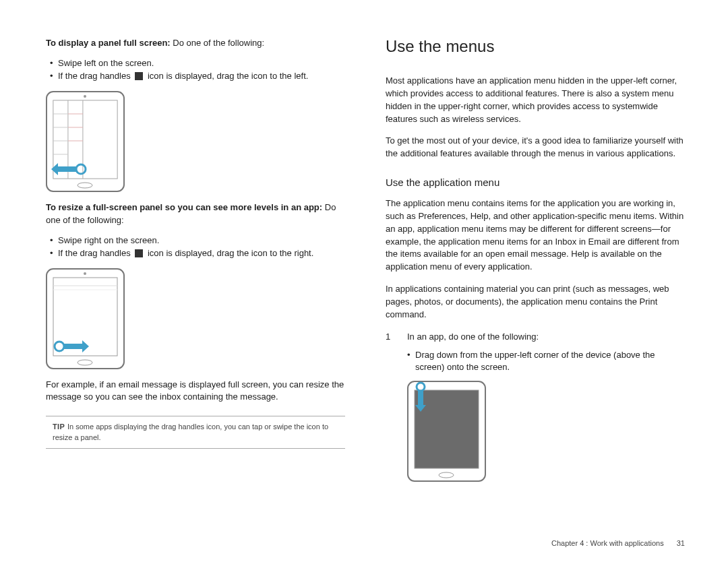  I want to click on bullet-drag-left: If the drag handles icon is displayed, d…, so click(198, 76).